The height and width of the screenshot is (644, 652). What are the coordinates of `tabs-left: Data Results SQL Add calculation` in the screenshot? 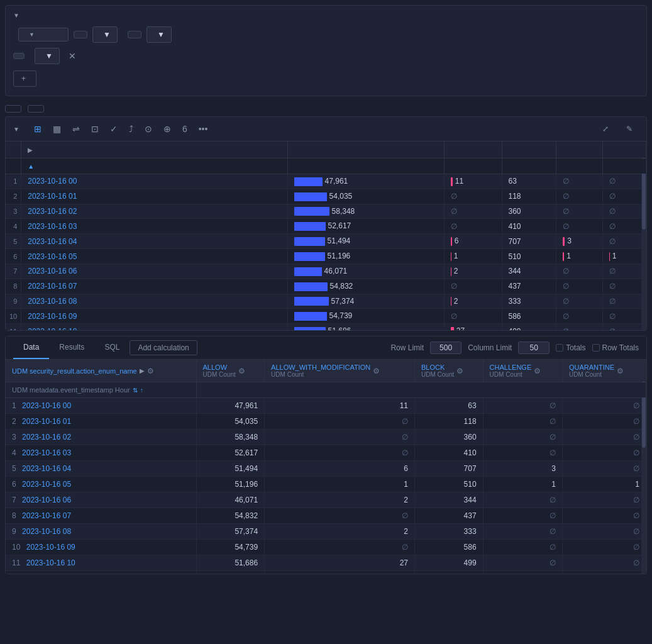 It's located at (106, 348).